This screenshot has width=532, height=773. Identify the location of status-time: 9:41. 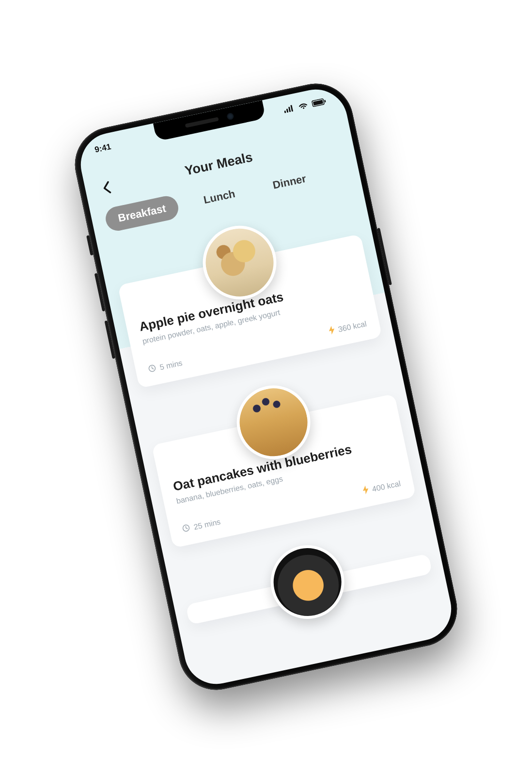
(103, 148).